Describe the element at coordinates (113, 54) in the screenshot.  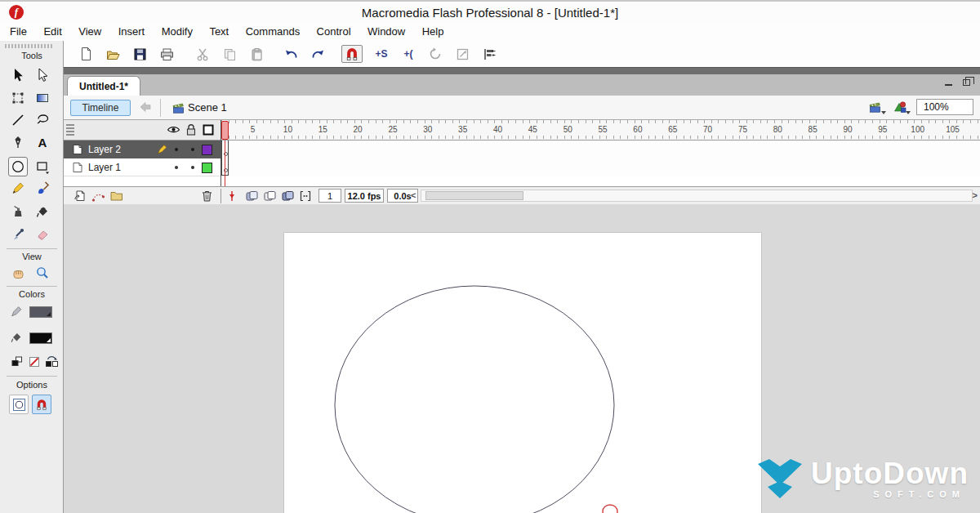
I see `open-button` at that location.